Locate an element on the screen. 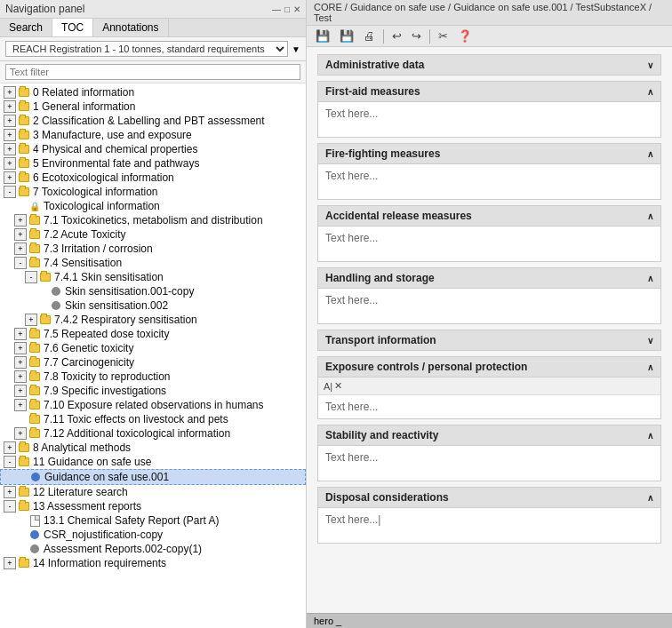 This screenshot has width=672, height=628. tree-item-17: +7.4.2 Respiratory sensitisation is located at coordinates (153, 320).